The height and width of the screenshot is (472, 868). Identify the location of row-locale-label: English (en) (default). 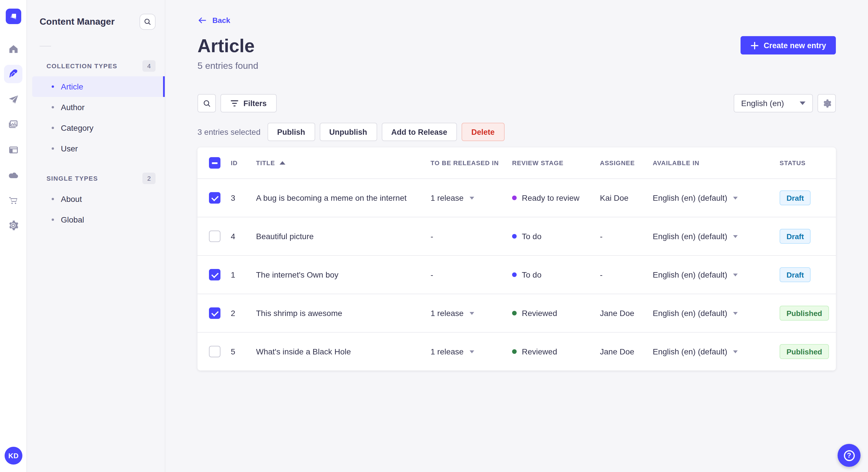
(690, 236).